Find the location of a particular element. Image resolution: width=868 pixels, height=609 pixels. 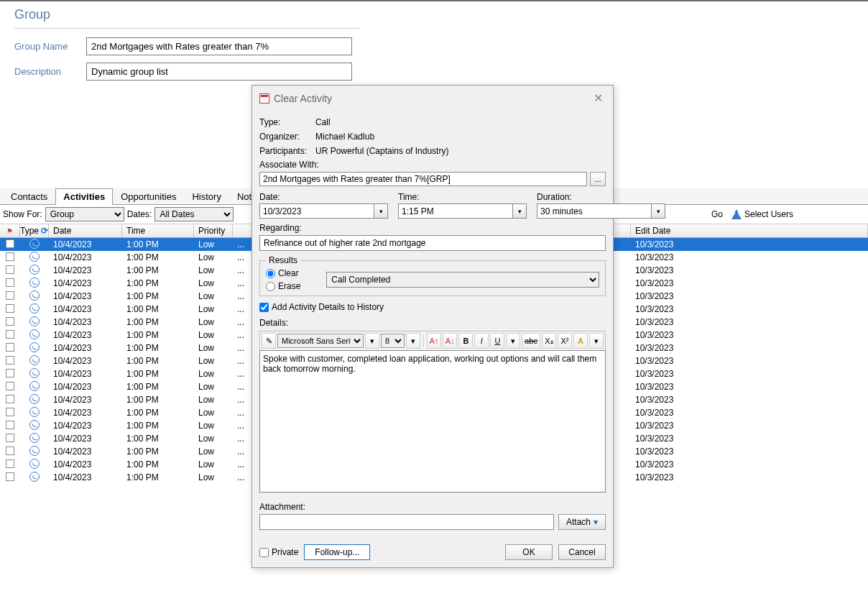

add-history-checkbox: Add Activity Details to History is located at coordinates (433, 307).